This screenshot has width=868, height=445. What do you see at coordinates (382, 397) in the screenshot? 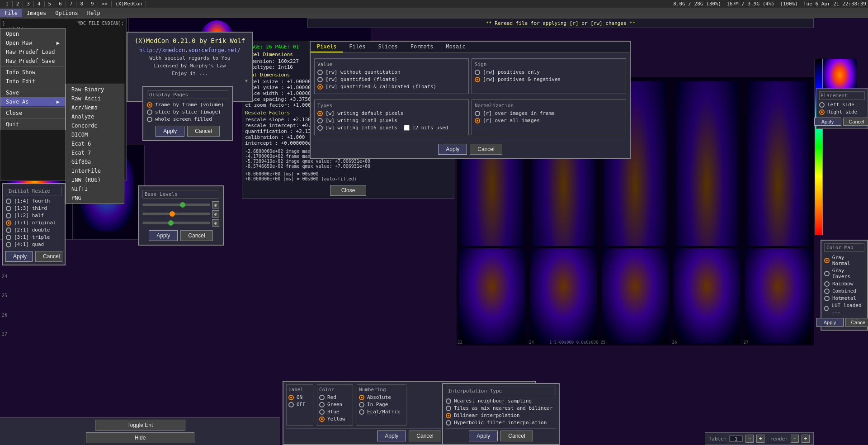
I see `numbering-absolute: Absolute` at bounding box center [382, 397].